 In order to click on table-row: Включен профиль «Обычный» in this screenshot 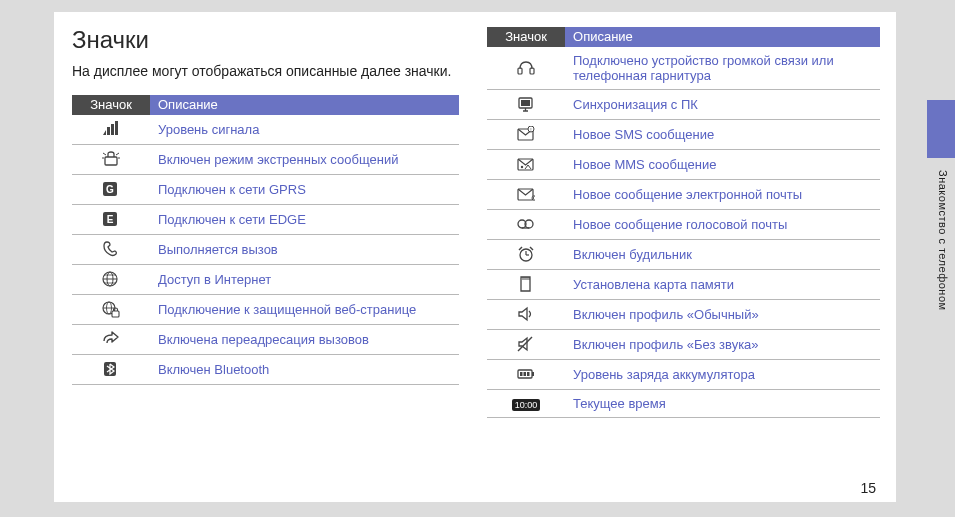, I will do `click(684, 314)`.